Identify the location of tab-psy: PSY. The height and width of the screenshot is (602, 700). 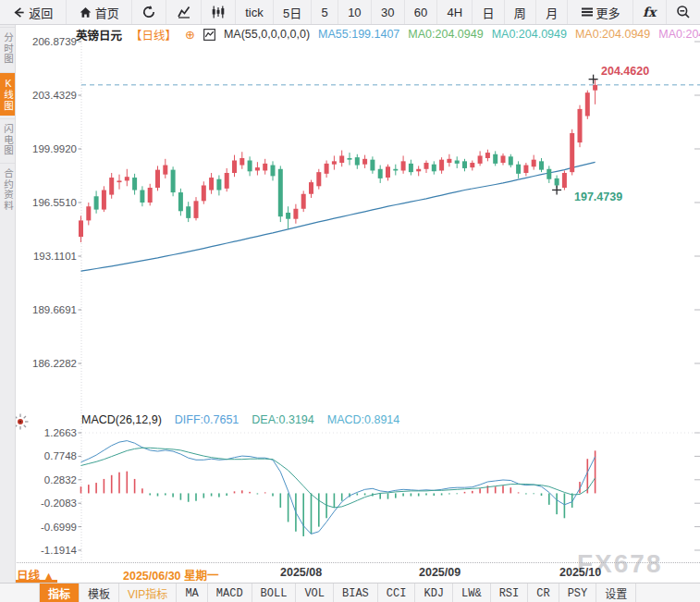
(579, 593).